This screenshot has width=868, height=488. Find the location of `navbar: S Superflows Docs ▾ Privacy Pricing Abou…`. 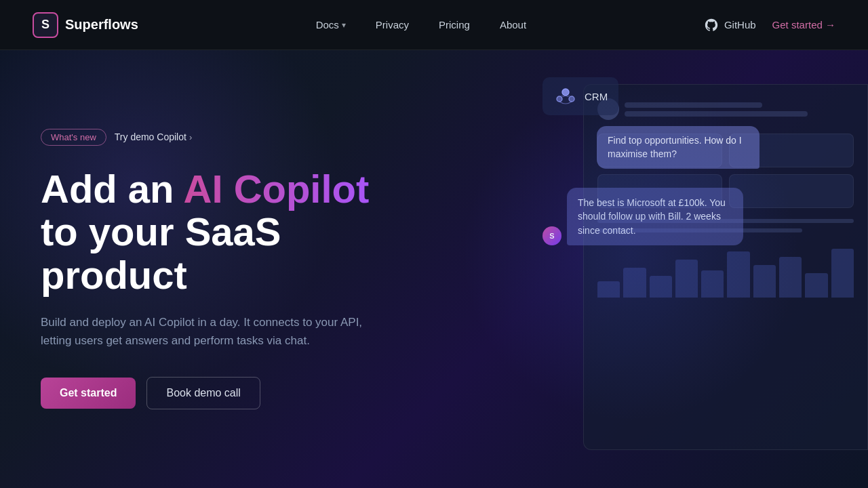

navbar: S Superflows Docs ▾ Privacy Pricing Abou… is located at coordinates (434, 25).